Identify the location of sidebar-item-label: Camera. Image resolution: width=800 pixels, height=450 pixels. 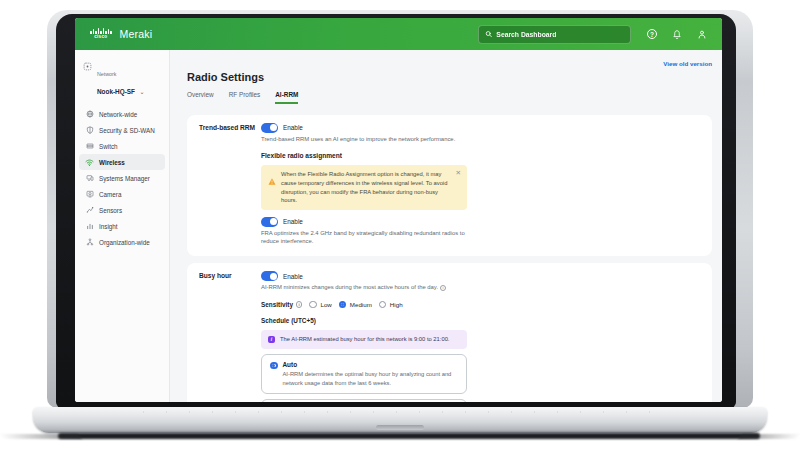
(110, 194).